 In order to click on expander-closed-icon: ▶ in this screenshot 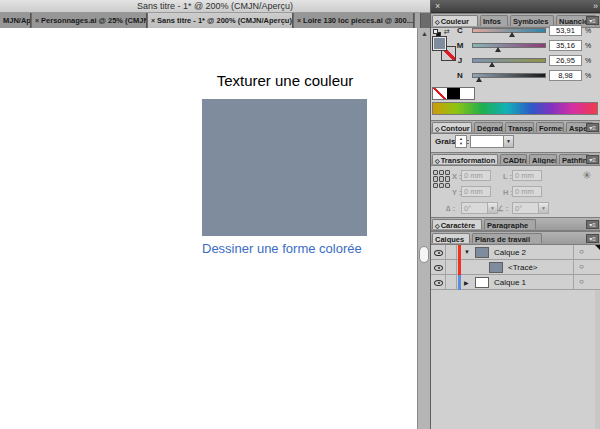, I will do `click(466, 282)`.